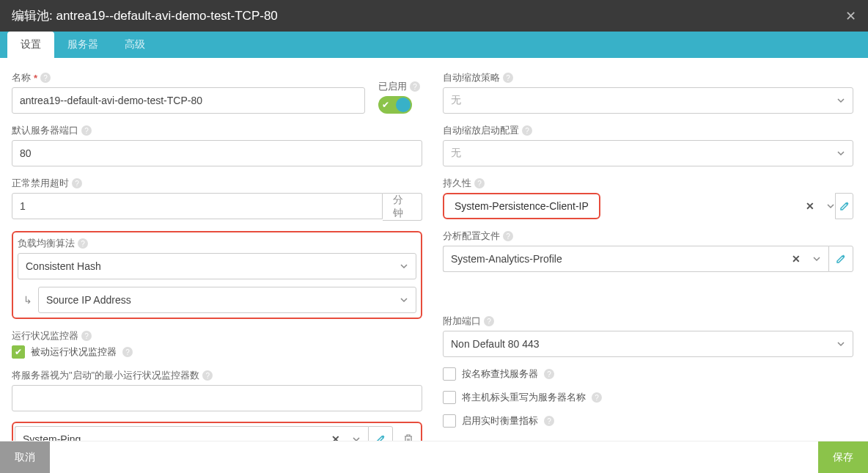 The image size is (868, 473). I want to click on min-monitors-label: 将服务器视为"启动"的最小运行状况监控器数 ?, so click(217, 375).